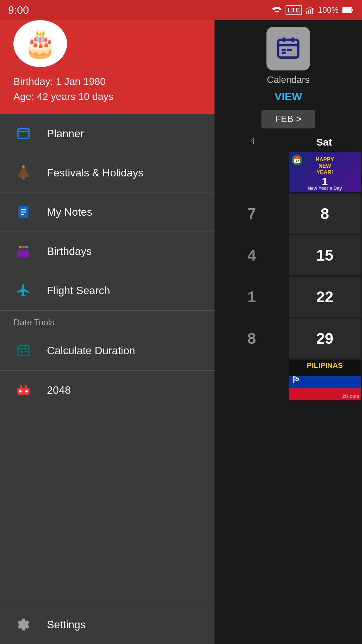 The image size is (362, 644). Describe the element at coordinates (107, 321) in the screenshot. I see `date-tools-section-title: Date Tools` at that location.